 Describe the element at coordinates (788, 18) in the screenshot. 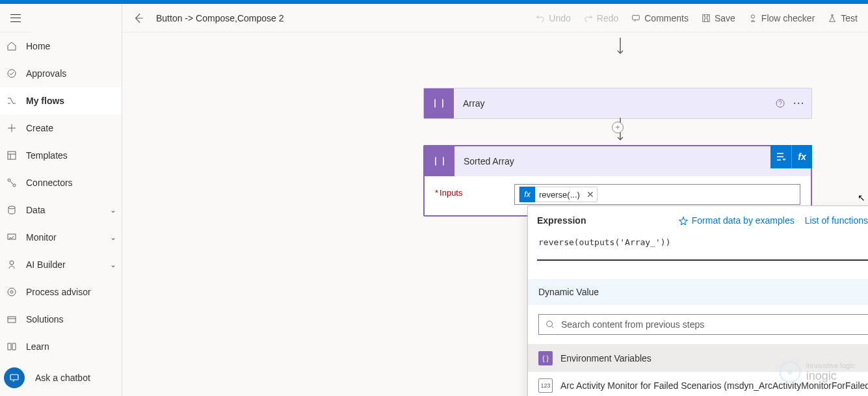

I see `flow-checker-label: Flow checker` at that location.